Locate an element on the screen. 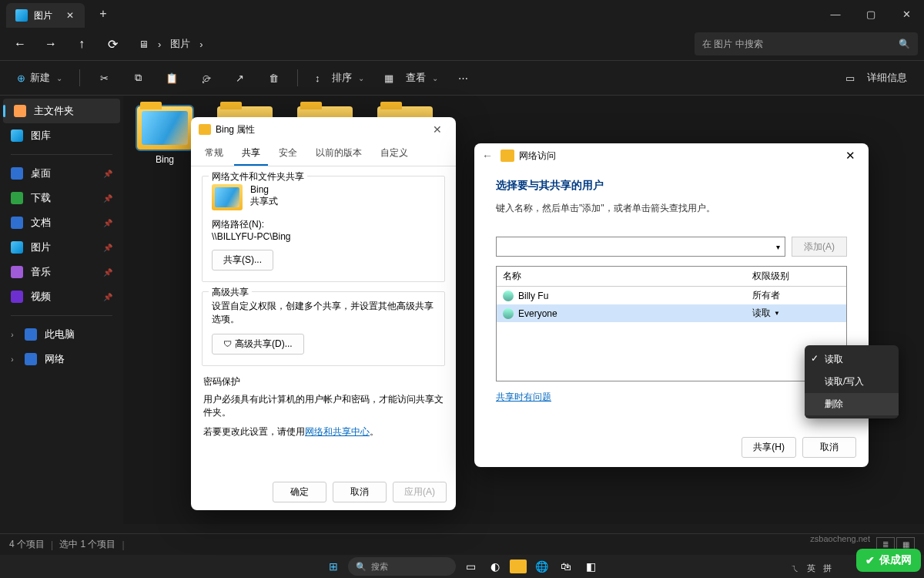  network-icon is located at coordinates (31, 359).